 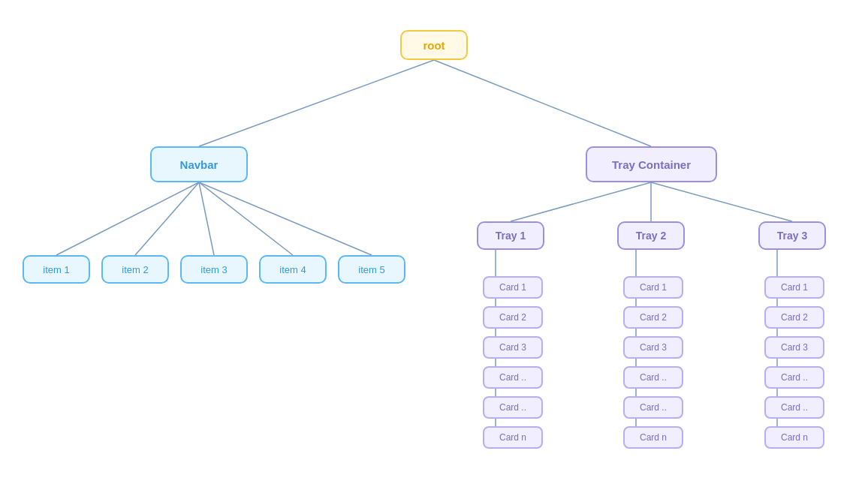 What do you see at coordinates (513, 437) in the screenshot?
I see `tray1-card-6: Card n` at bounding box center [513, 437].